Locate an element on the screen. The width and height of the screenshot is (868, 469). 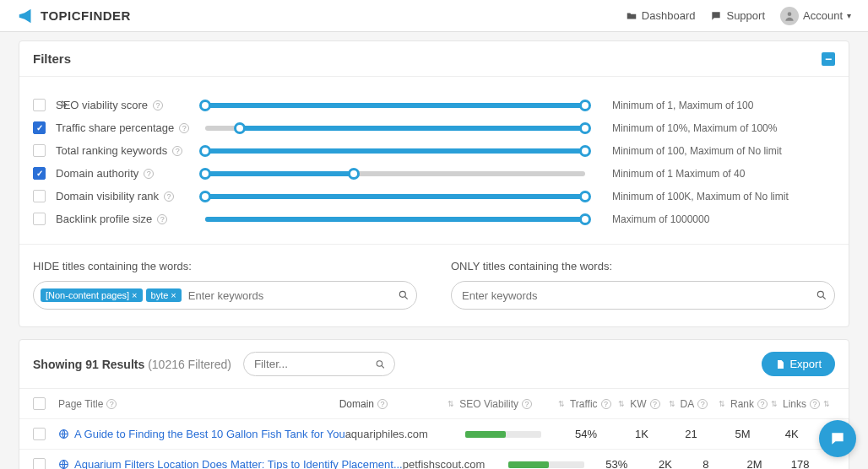
nav-support-label: Support is located at coordinates (746, 15).